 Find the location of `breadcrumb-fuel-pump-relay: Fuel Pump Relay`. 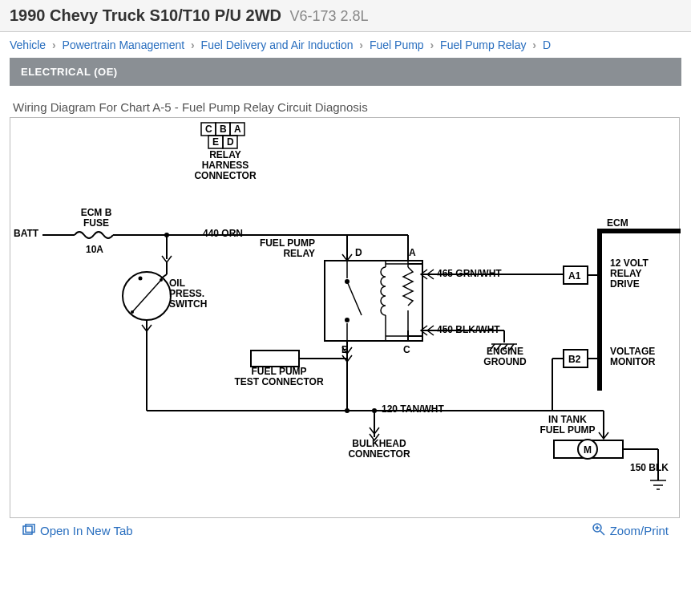

breadcrumb-fuel-pump-relay: Fuel Pump Relay is located at coordinates (483, 45).